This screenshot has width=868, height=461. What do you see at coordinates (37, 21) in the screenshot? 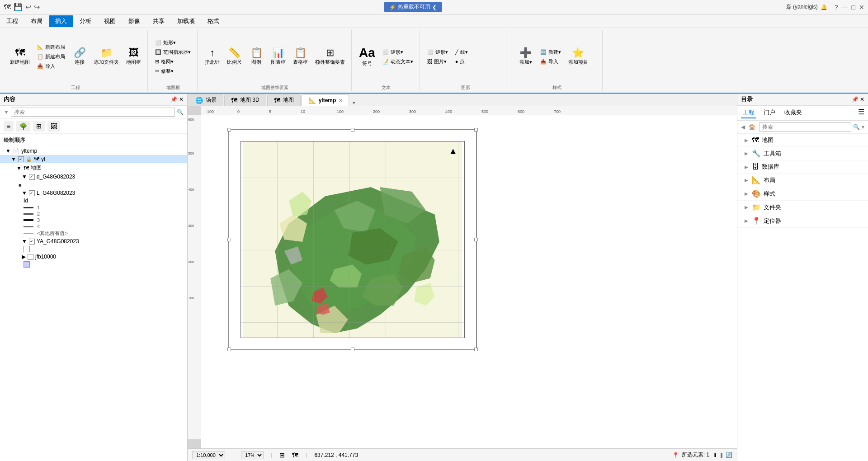
I see `menu-item-布局: 布局` at bounding box center [37, 21].